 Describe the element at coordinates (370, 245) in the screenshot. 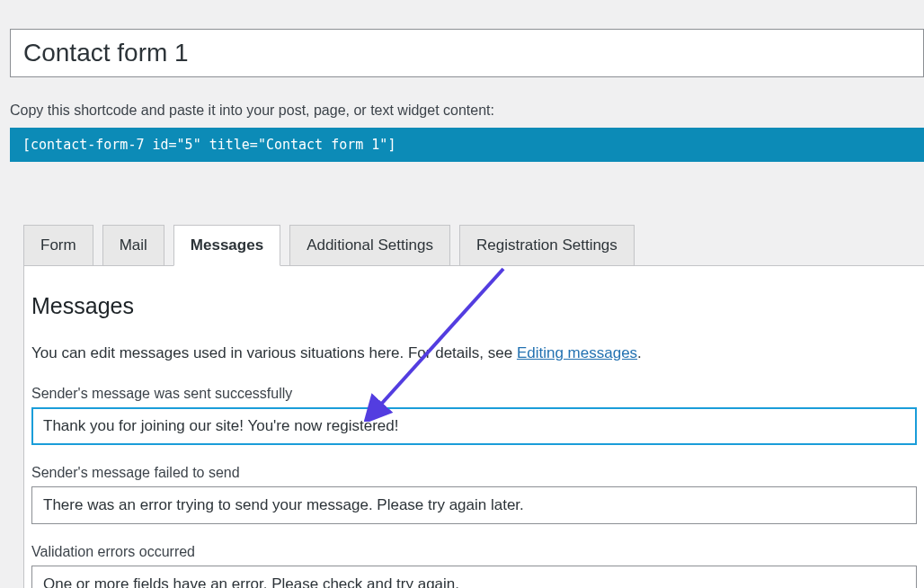

I see `tab-additional-settings: Additional Settings` at that location.